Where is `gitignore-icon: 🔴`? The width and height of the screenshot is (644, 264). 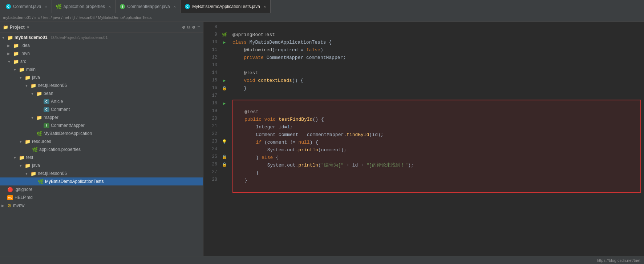
gitignore-icon: 🔴 is located at coordinates (10, 190).